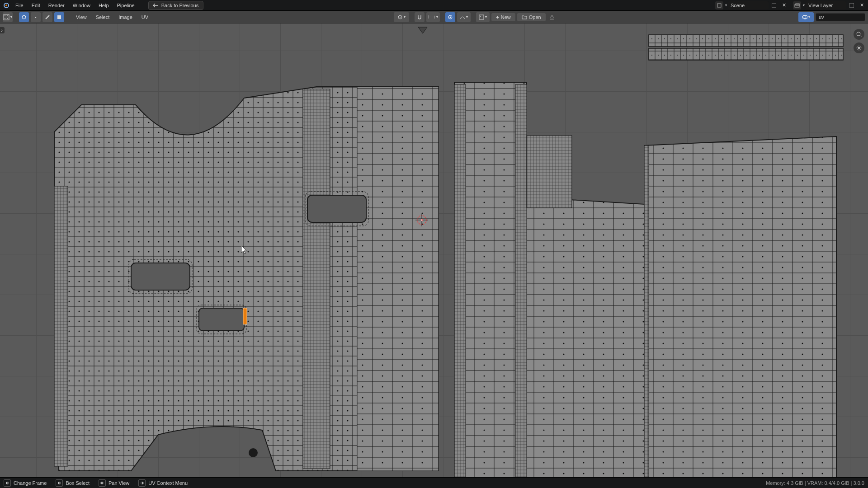 Image resolution: width=868 pixels, height=488 pixels. I want to click on snap-mode-dropdown: ⊢⊣▾, so click(433, 17).